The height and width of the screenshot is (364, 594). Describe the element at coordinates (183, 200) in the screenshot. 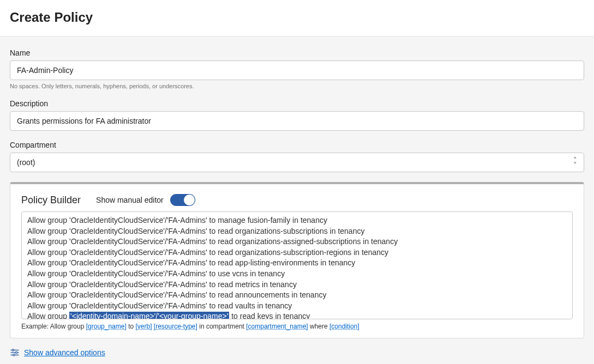

I see `manual-editor-toggle` at that location.